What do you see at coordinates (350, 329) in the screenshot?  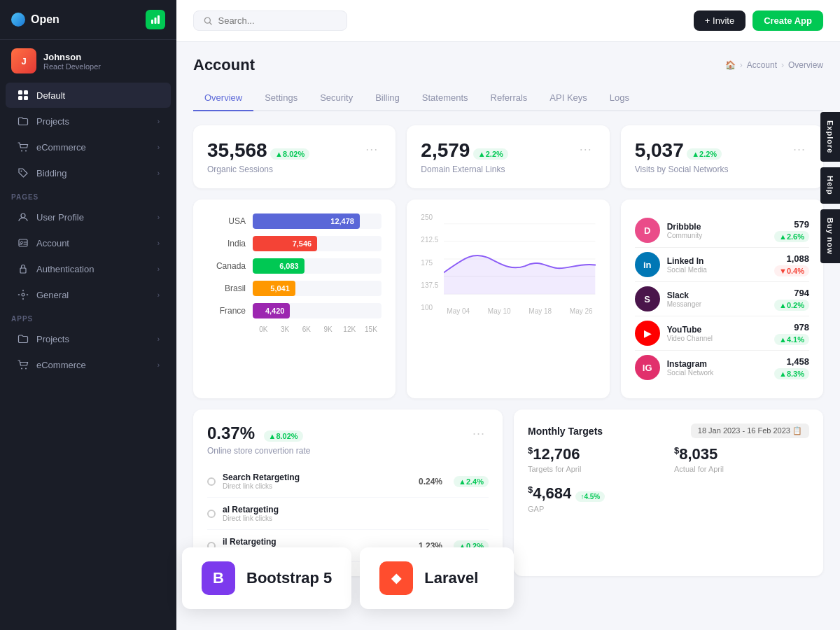 I see `bar-axis-label: 12K` at bounding box center [350, 329].